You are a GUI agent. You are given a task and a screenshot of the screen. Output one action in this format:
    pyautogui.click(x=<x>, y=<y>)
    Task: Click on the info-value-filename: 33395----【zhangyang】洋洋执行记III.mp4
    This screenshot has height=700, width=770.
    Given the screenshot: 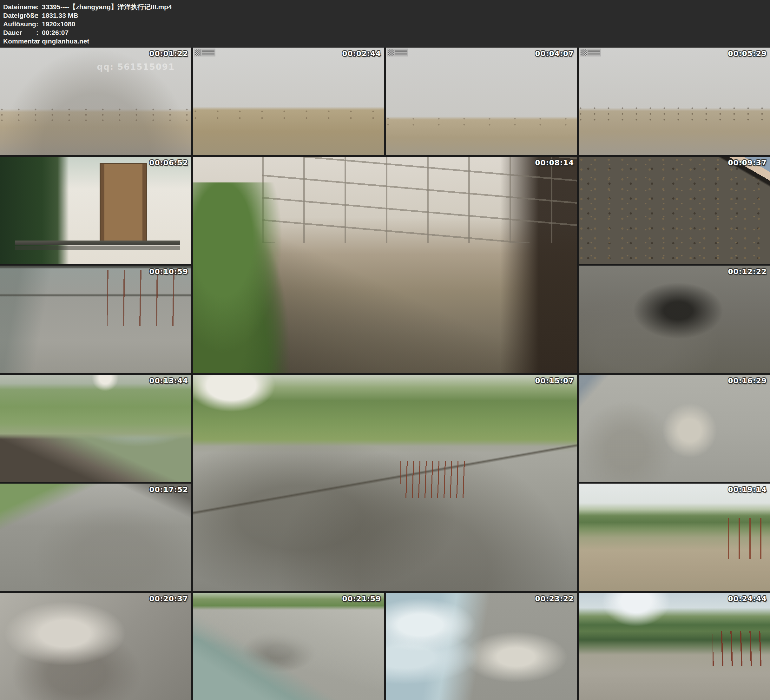 What is the action you would take?
    pyautogui.click(x=107, y=7)
    